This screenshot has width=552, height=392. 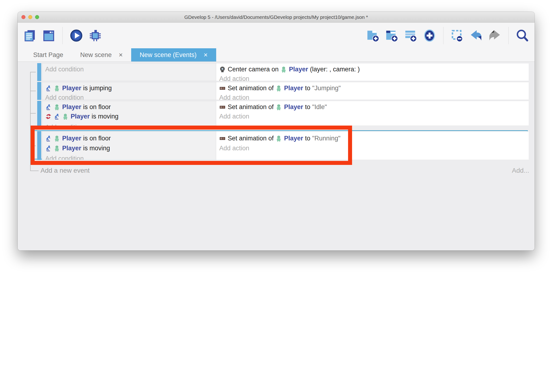 I want to click on condition-is-moving-inverted: Player is moving, so click(x=129, y=116).